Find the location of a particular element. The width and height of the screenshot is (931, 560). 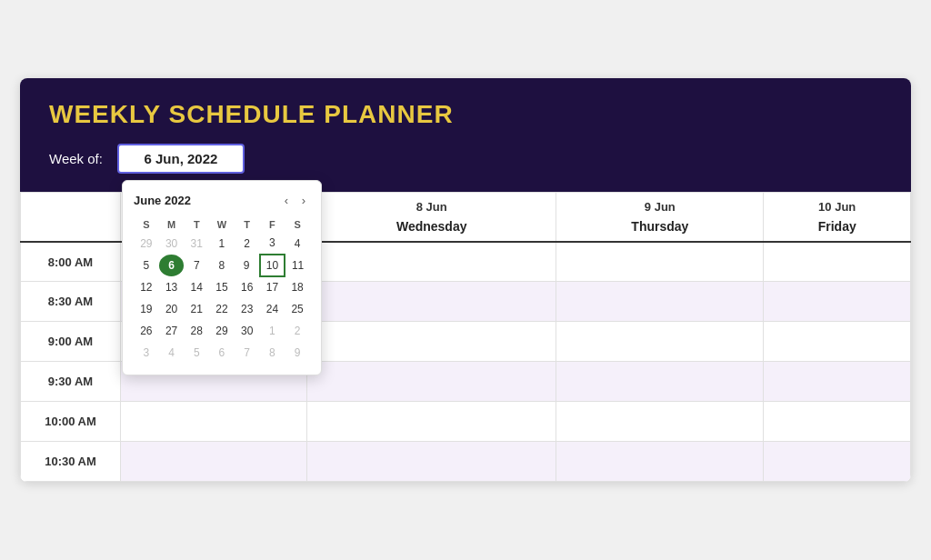

calendar-day-cell: 26 is located at coordinates (146, 331).